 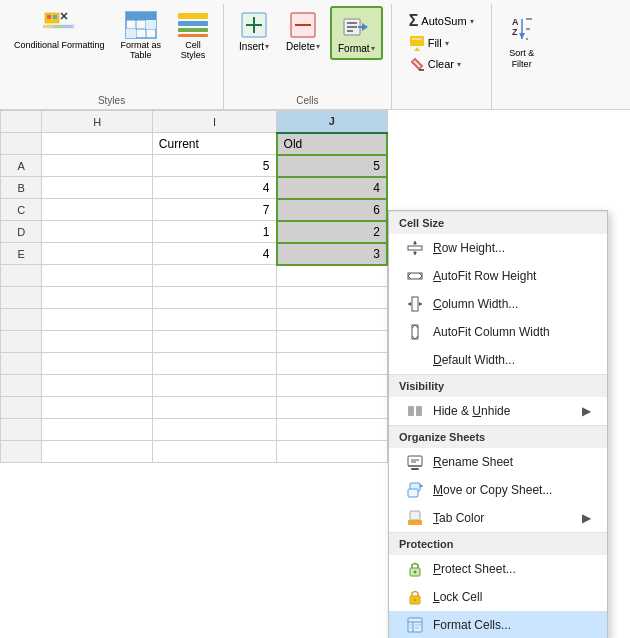 I want to click on autofit-column-width-item: AutoFit Column Width, so click(x=498, y=332).